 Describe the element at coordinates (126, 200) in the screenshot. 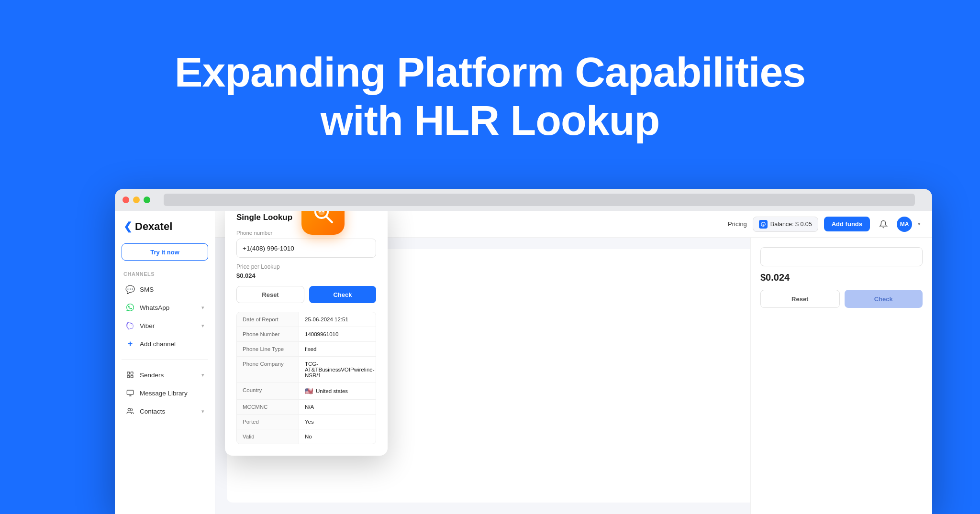

I see `close-dot` at that location.